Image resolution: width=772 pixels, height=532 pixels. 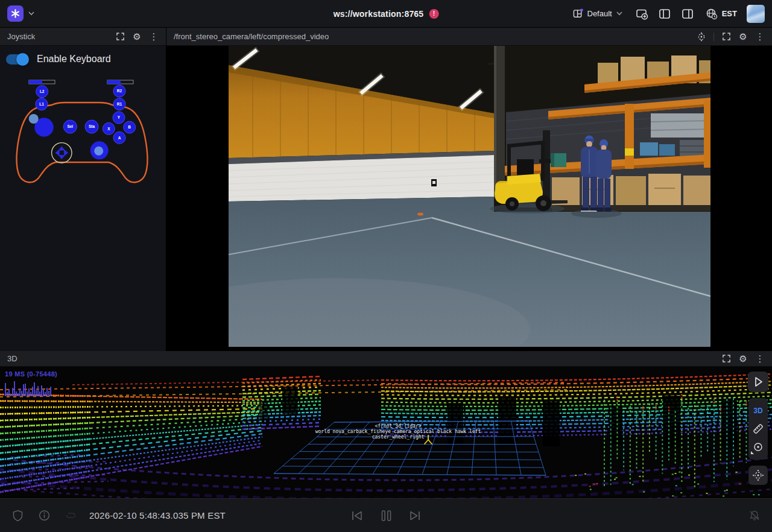 I want to click on left-stick, so click(x=41, y=125).